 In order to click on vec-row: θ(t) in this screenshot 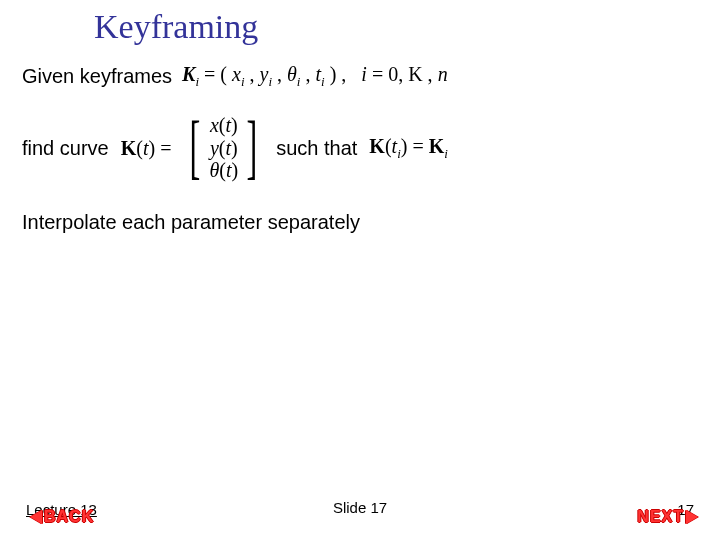, I will do `click(224, 170)`.